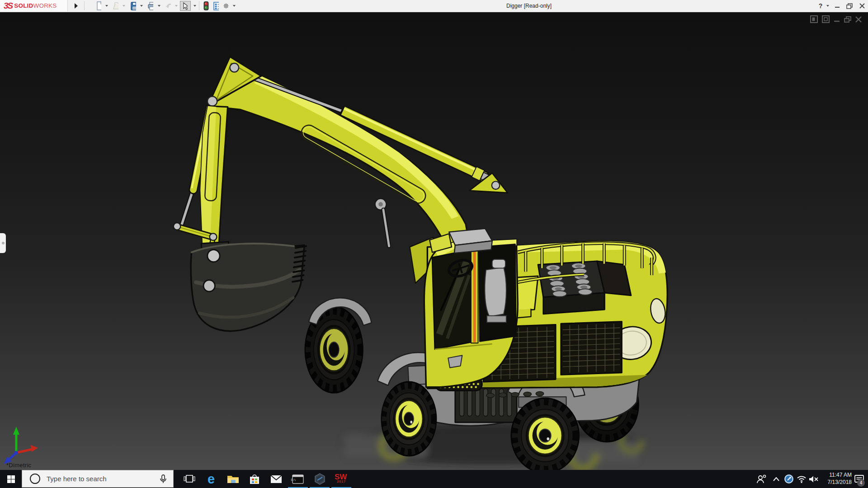 This screenshot has height=488, width=868. What do you see at coordinates (168, 6) in the screenshot?
I see `undo-icon` at bounding box center [168, 6].